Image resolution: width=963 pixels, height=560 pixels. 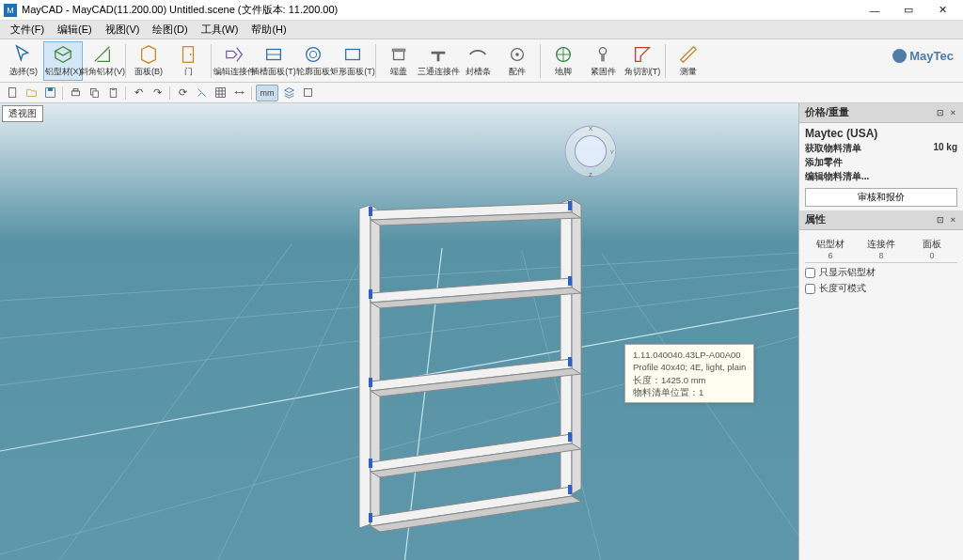 What do you see at coordinates (234, 54) in the screenshot?
I see `connector-icon` at bounding box center [234, 54].